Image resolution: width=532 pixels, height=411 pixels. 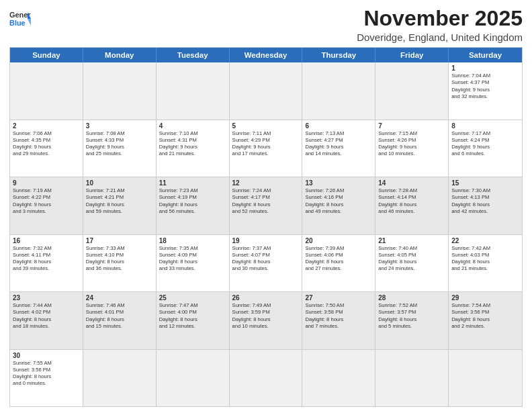 I want to click on day-header-sunday: Sunday, so click(x=47, y=55).